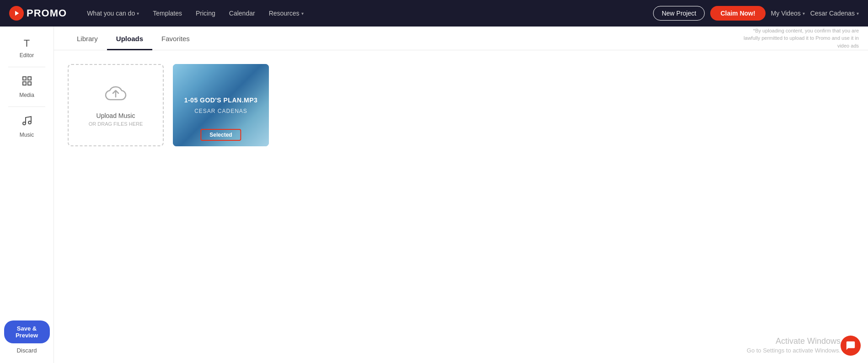 Image resolution: width=868 pixels, height=363 pixels. Describe the element at coordinates (221, 111) in the screenshot. I see `music-card-artist: CESAR CADENAS` at that location.